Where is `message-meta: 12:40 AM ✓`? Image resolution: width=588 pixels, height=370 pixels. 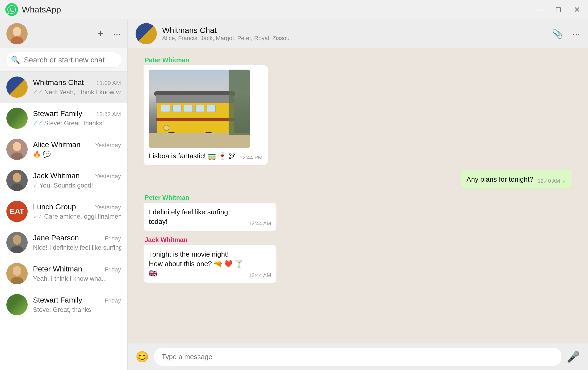 message-meta: 12:40 AM ✓ is located at coordinates (552, 181).